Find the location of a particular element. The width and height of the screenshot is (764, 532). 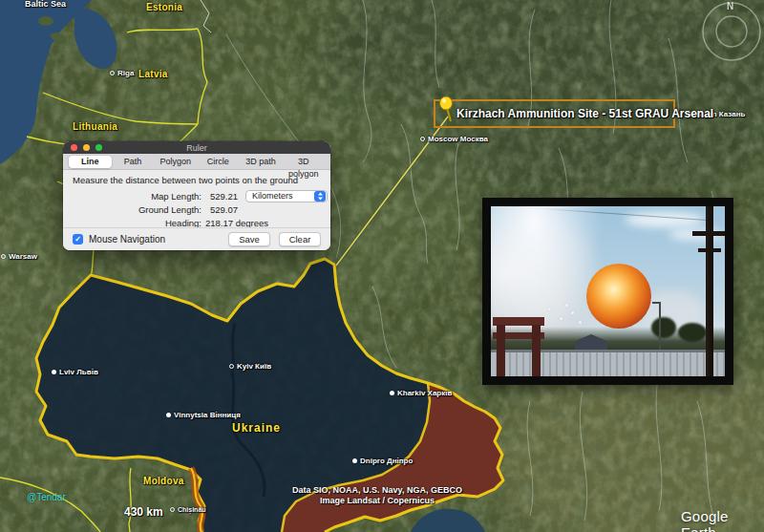

placemark-label: Kirzhach Ammunition Site - 51st GRAU Ars… is located at coordinates (575, 114).